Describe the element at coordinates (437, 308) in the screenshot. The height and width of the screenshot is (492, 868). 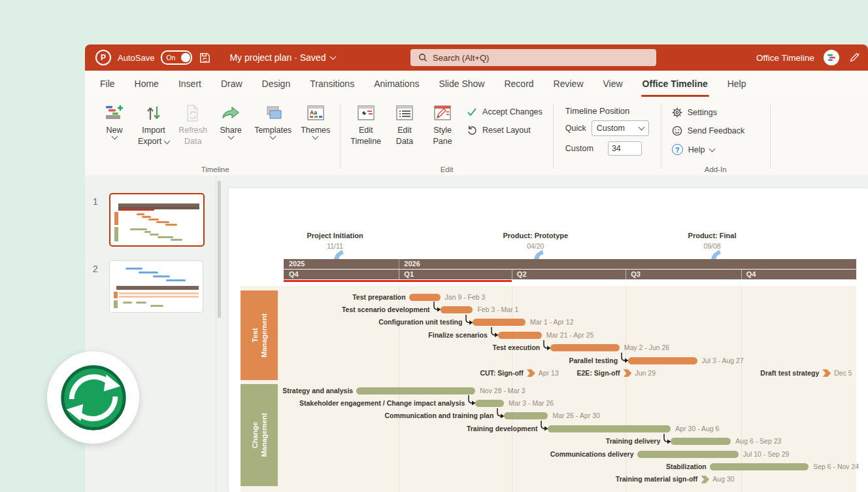
I see `connector-arrow-icon` at that location.